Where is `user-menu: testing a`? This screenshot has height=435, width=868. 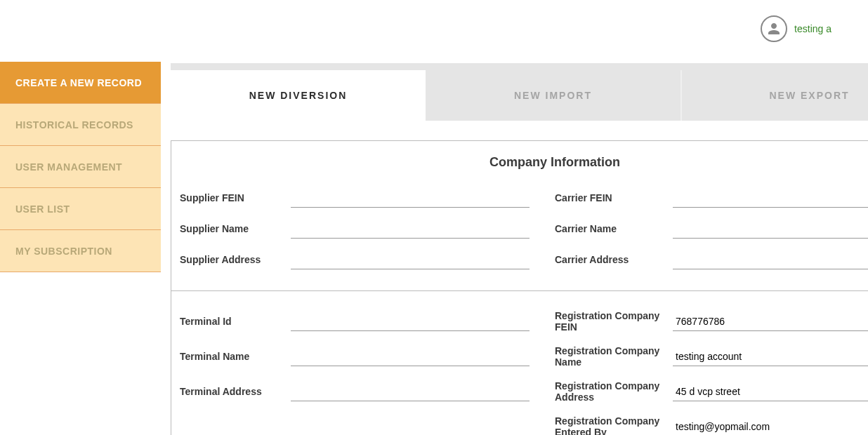
user-menu: testing a is located at coordinates (796, 29).